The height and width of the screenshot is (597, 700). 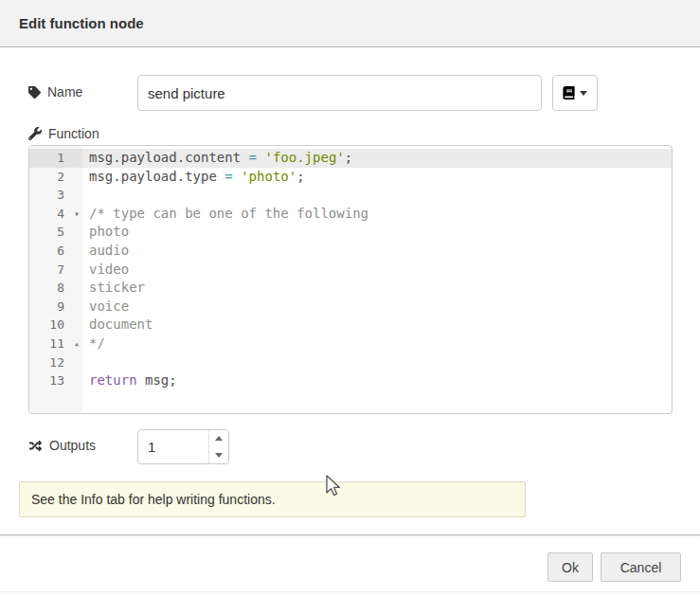 What do you see at coordinates (56, 307) in the screenshot?
I see `line-number: 9` at bounding box center [56, 307].